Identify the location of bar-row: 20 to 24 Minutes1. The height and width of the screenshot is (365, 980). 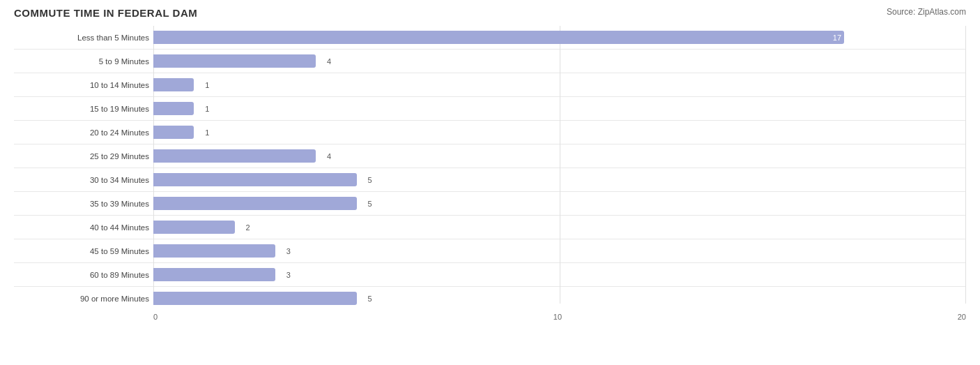
(490, 133).